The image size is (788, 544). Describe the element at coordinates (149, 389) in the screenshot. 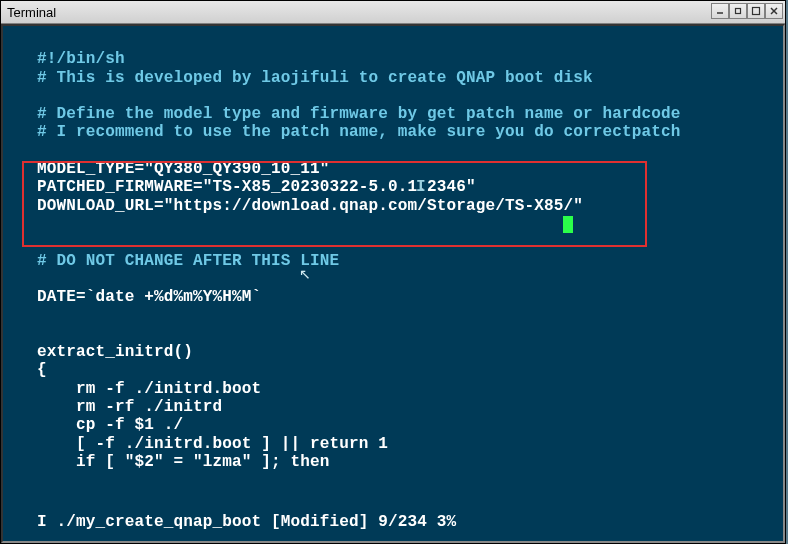

I see `code-line: rm -f ./initrd.boot` at that location.